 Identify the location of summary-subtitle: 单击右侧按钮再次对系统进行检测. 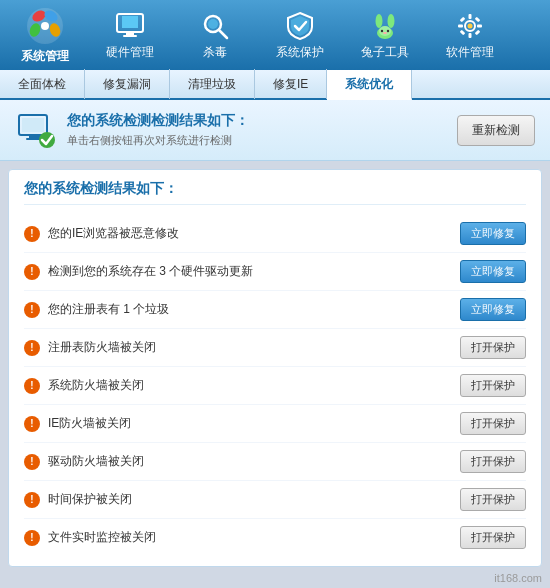
(158, 140).